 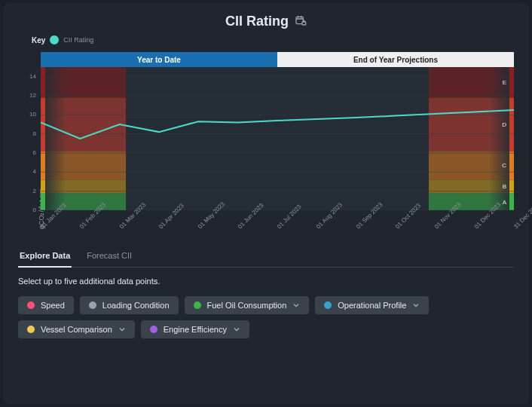 What do you see at coordinates (277, 237) in the screenshot?
I see `x-axis: 01 Jan 202301 Feb 202301 Mar 202301 Apr …` at bounding box center [277, 237].